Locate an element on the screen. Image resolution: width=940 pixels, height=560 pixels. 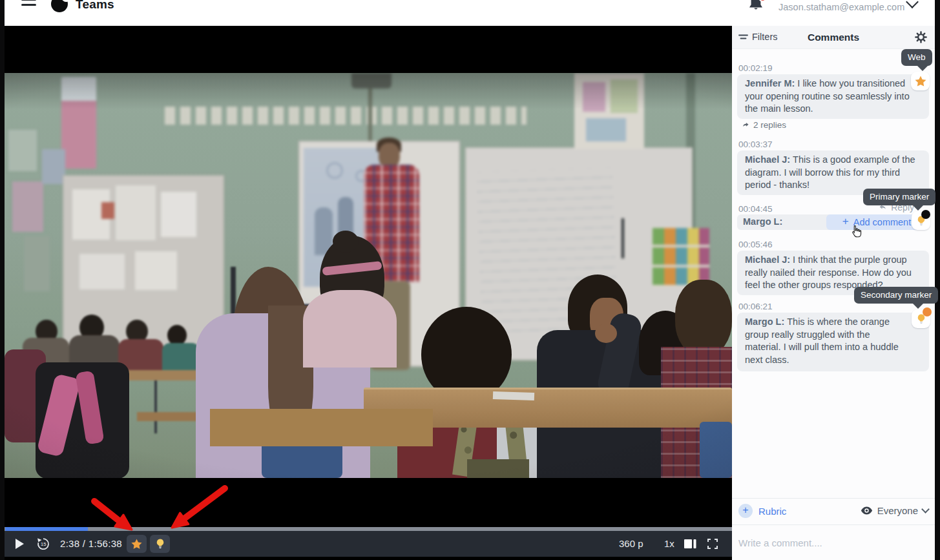
star-marker-button is located at coordinates (137, 544).